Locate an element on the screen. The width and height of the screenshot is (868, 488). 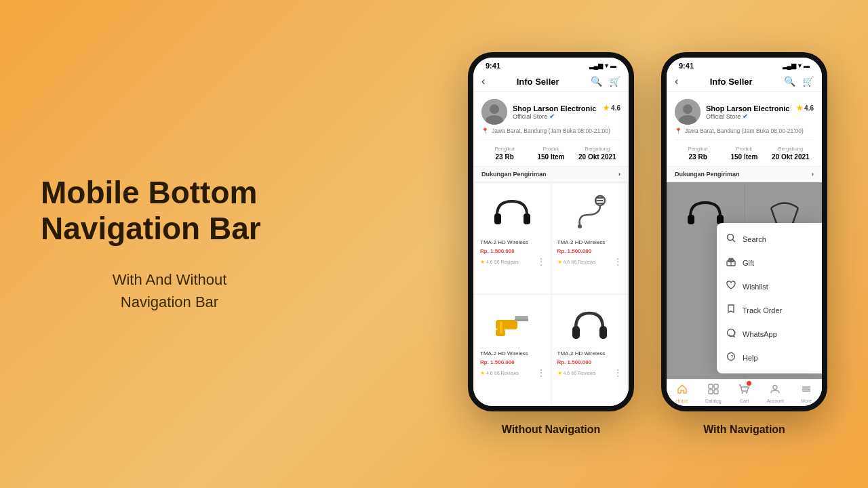
app-header-1: ‹ Info Seller 🔍 🛒 is located at coordinates (551, 81).